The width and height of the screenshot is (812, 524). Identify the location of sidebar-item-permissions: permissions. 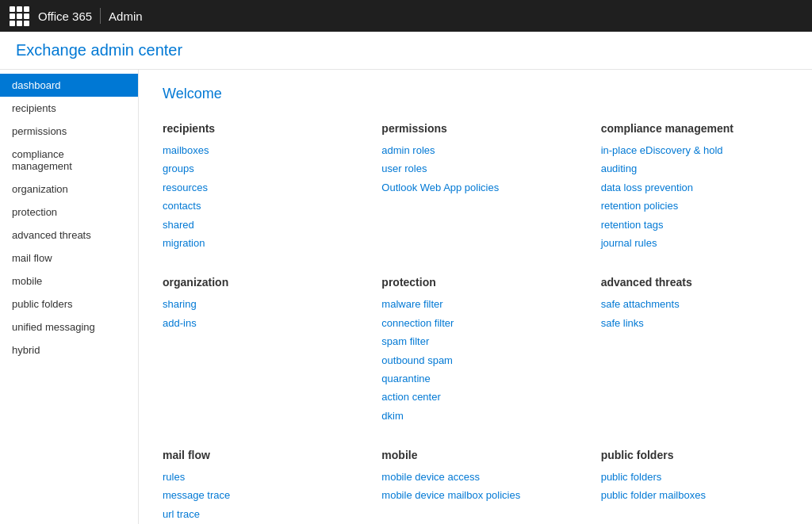
(69, 132).